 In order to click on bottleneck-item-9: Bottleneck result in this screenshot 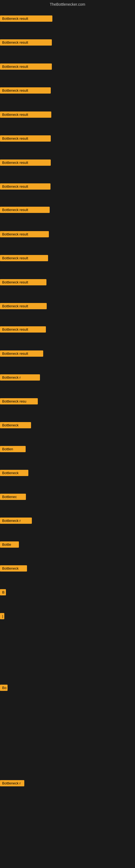, I will do `click(25, 210)`.